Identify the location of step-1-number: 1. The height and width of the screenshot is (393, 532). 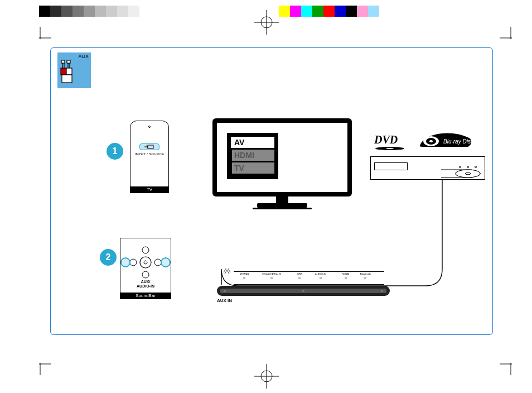
(115, 151).